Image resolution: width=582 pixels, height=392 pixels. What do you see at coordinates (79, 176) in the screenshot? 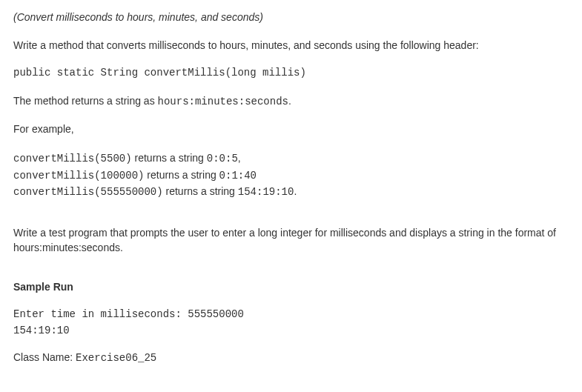
I see `example2-call: convertMillis(100000)` at bounding box center [79, 176].